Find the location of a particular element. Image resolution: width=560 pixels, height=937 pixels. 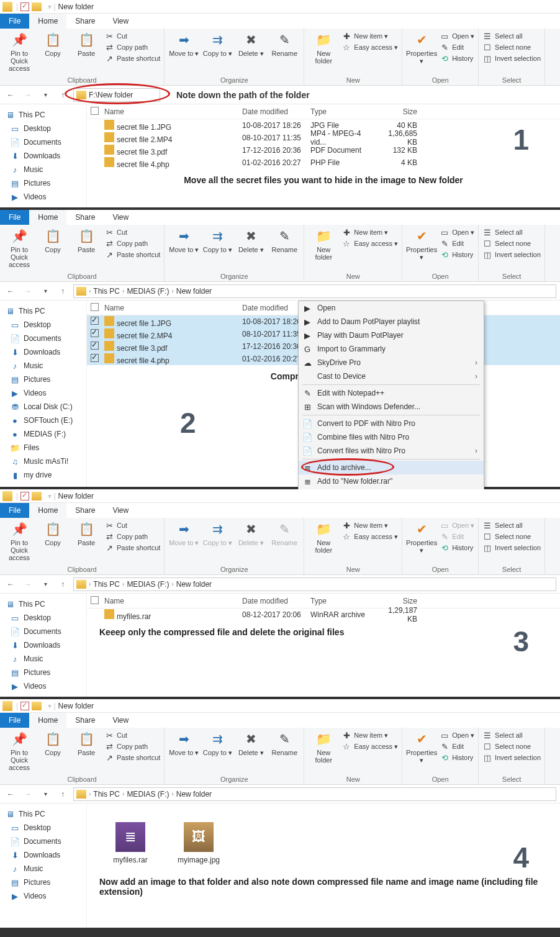

sidebar-item: ♫MusIc mAsTi! is located at coordinates (43, 461).